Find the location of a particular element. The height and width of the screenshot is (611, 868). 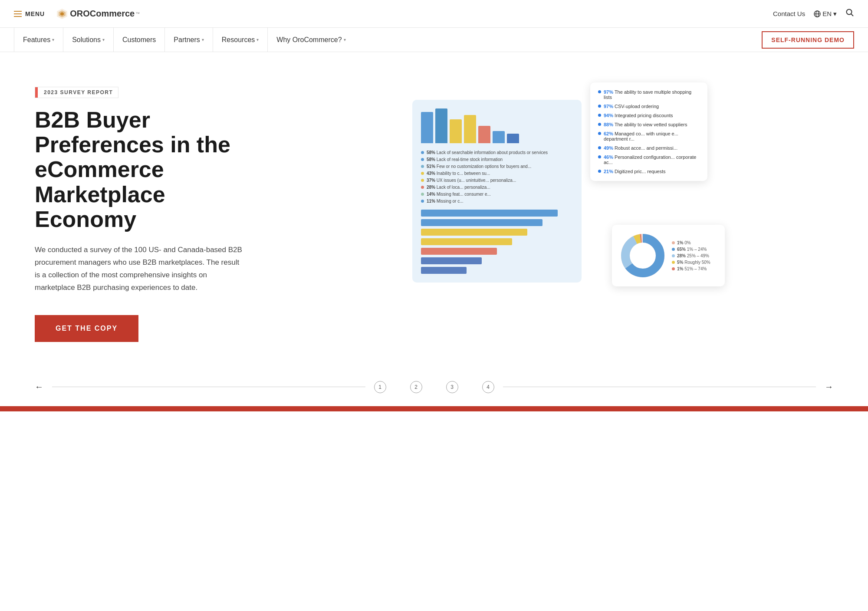

slider-track is located at coordinates (209, 387).